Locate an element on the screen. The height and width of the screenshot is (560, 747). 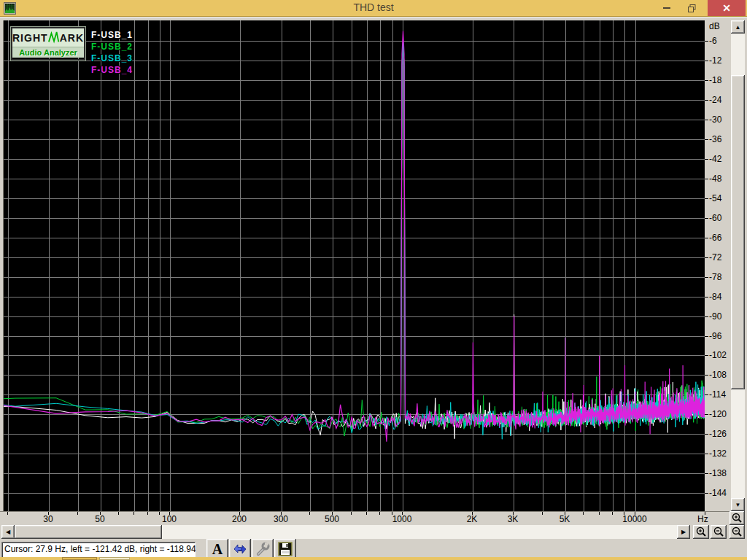
save-button is located at coordinates (285, 549).